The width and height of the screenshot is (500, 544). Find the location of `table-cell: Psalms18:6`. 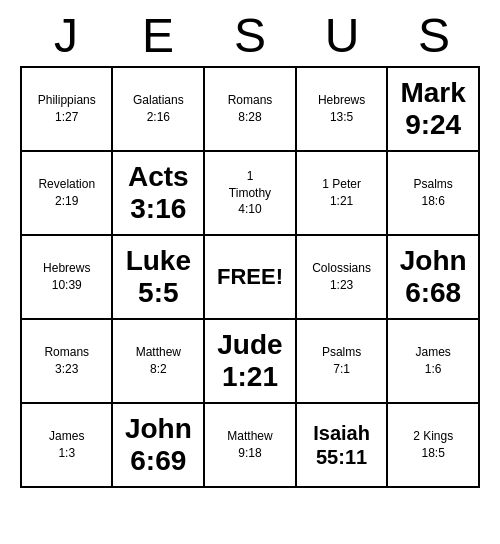

table-cell: Psalms18:6 is located at coordinates (433, 193).